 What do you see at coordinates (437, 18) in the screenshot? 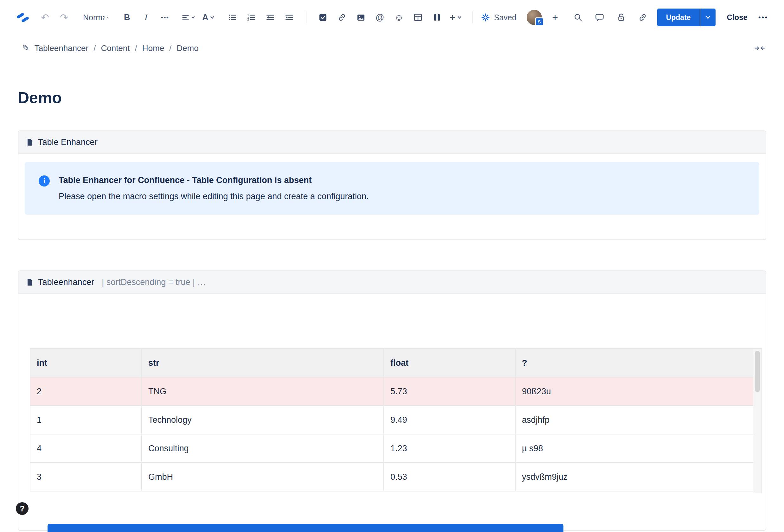
I see `columns-layout-icon` at bounding box center [437, 18].